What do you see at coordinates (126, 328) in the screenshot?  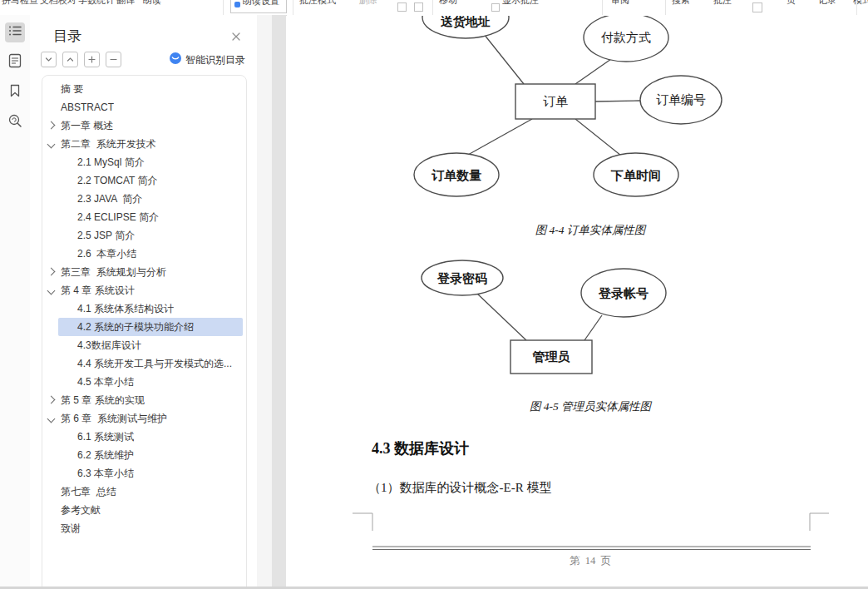 I see `toc-item-label: 4.2 系统的子模块功能介绍` at bounding box center [126, 328].